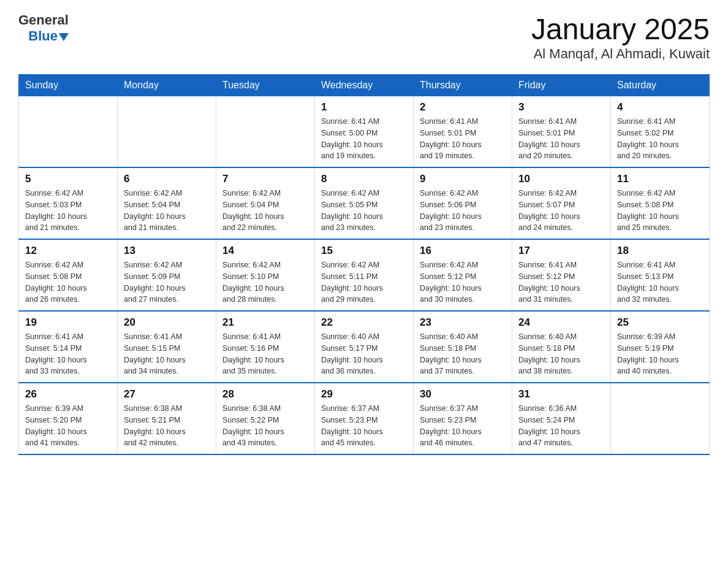  What do you see at coordinates (561, 132) in the screenshot?
I see `calendar-cell: 3Sunrise: 6:41 AM Sunset: 5:01 PM Daylig…` at bounding box center [561, 132].